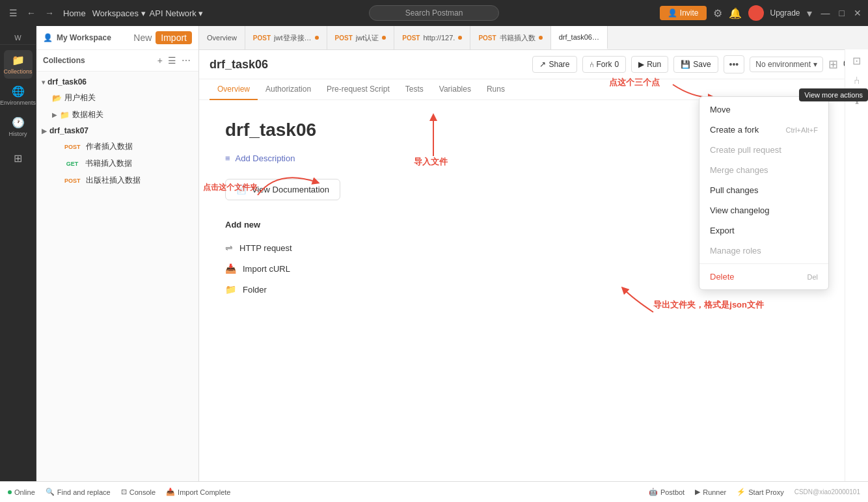 This screenshot has width=868, height=502. What do you see at coordinates (78, 492) in the screenshot?
I see `find-replace-item: 🔍 Find and replace` at bounding box center [78, 492].